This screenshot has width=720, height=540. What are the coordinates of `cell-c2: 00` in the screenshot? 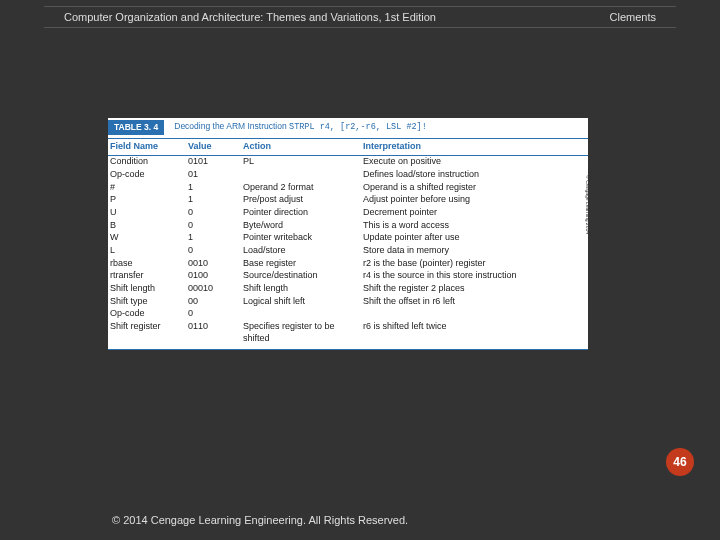 It's located at (216, 302).